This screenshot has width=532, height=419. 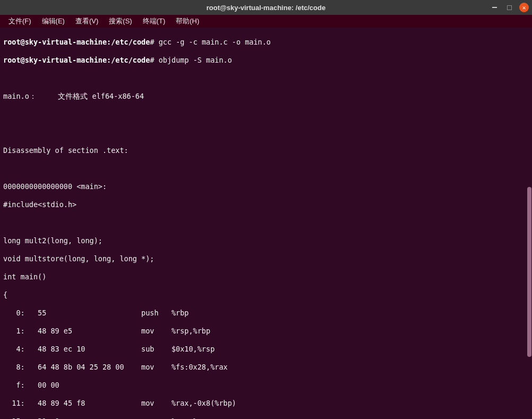 What do you see at coordinates (20, 21) in the screenshot?
I see `menu-file: 文件(F)` at bounding box center [20, 21].